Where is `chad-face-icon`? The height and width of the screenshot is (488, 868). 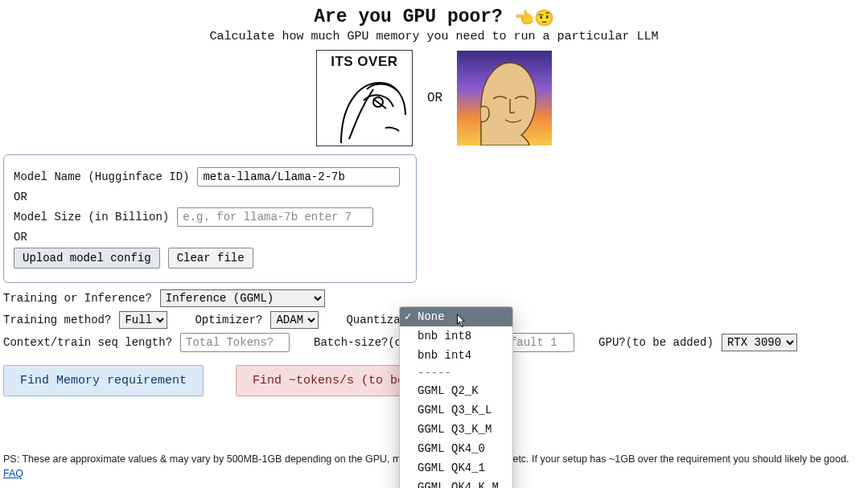 chad-face-icon is located at coordinates (504, 98).